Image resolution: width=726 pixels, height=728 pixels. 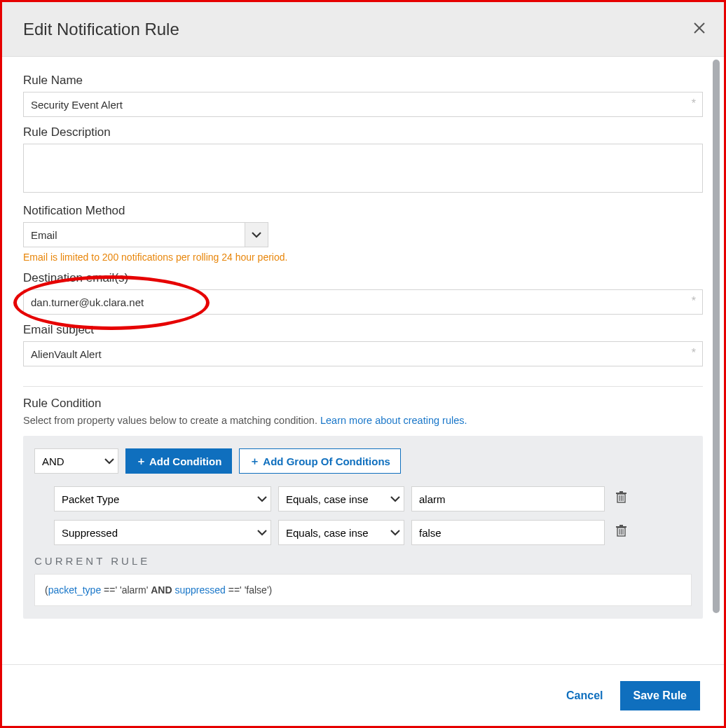 I want to click on close-icon, so click(x=699, y=29).